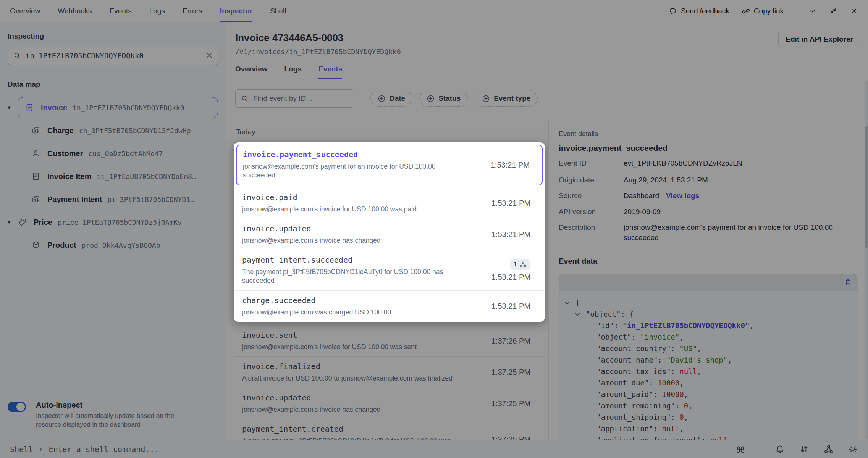 The width and height of the screenshot is (868, 458). I want to click on webhooks-icon, so click(829, 449).